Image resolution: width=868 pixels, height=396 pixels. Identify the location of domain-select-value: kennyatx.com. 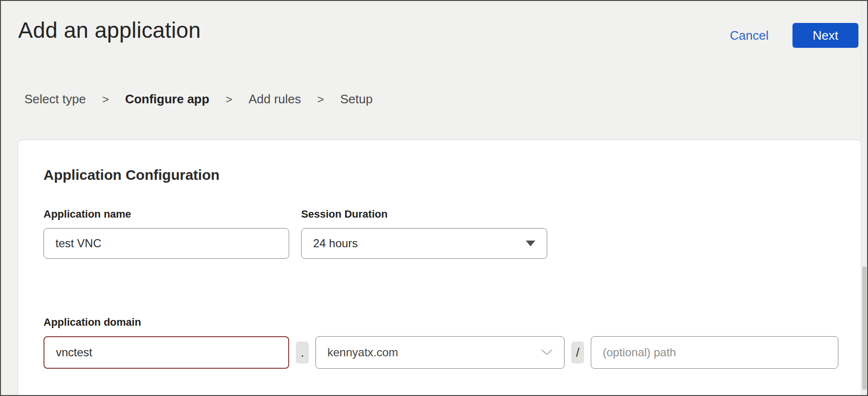
(363, 352).